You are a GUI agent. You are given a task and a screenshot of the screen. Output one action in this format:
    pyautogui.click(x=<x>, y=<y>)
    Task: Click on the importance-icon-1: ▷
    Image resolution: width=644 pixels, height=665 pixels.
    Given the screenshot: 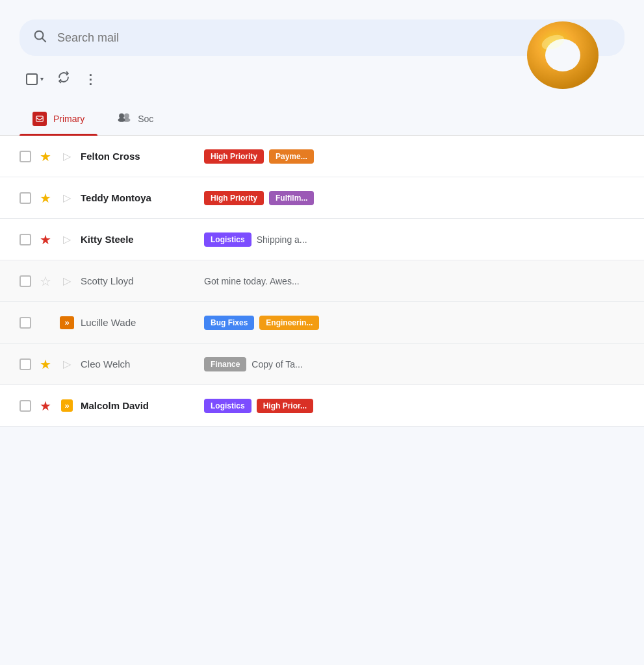 What is the action you would take?
    pyautogui.click(x=67, y=156)
    